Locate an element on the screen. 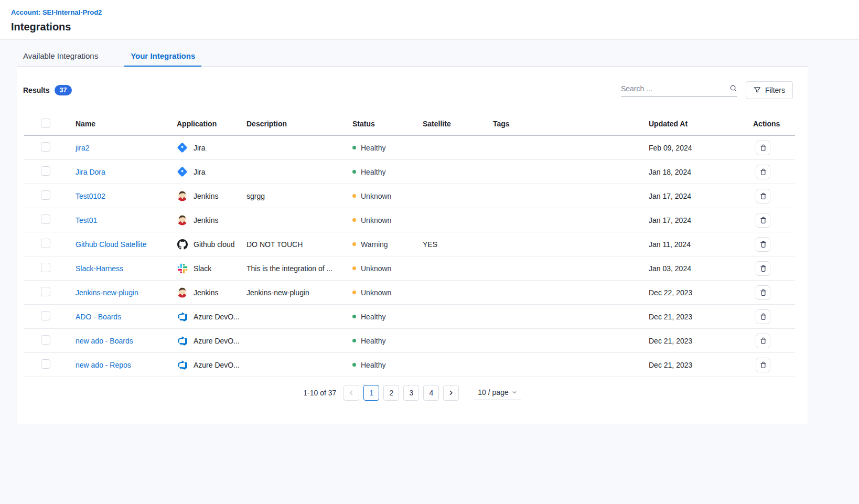 The image size is (859, 504). page-size-select: 10 / page is located at coordinates (497, 393).